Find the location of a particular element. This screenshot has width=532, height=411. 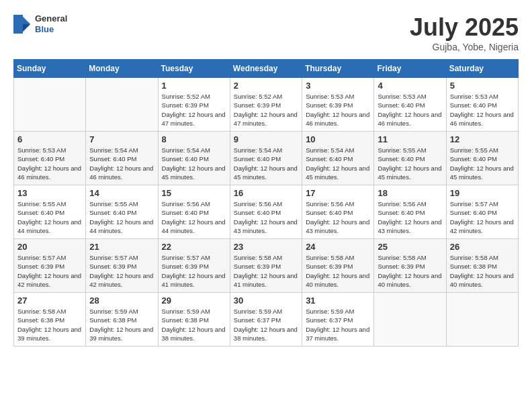

col-header-thursday: Thursday is located at coordinates (339, 68).